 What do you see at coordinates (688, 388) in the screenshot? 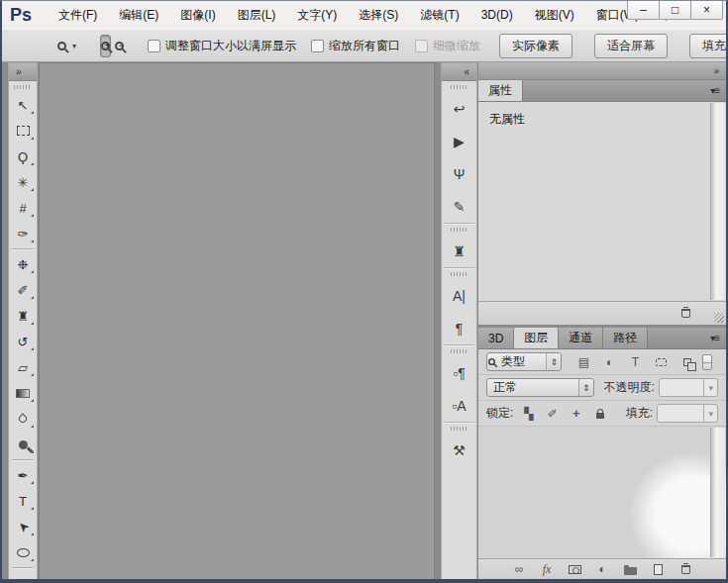
I see `opacity-select: ▾` at bounding box center [688, 388].